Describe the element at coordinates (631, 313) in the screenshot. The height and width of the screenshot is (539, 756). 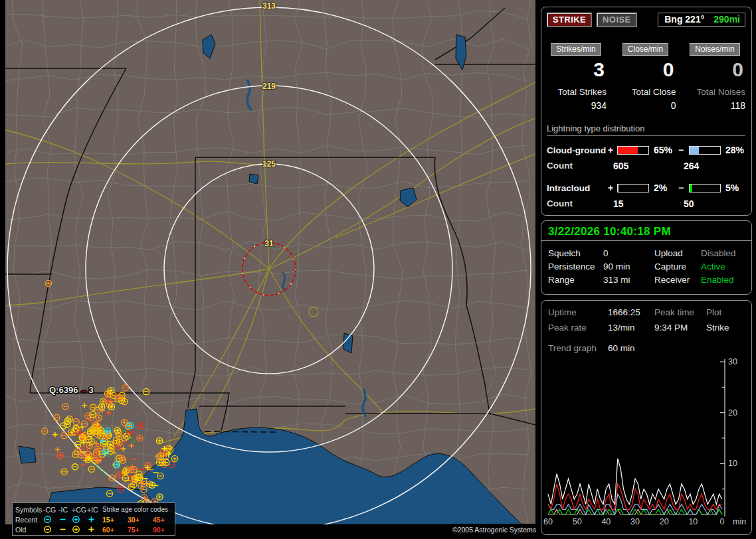
I see `uptime-value: 1666:25` at that location.